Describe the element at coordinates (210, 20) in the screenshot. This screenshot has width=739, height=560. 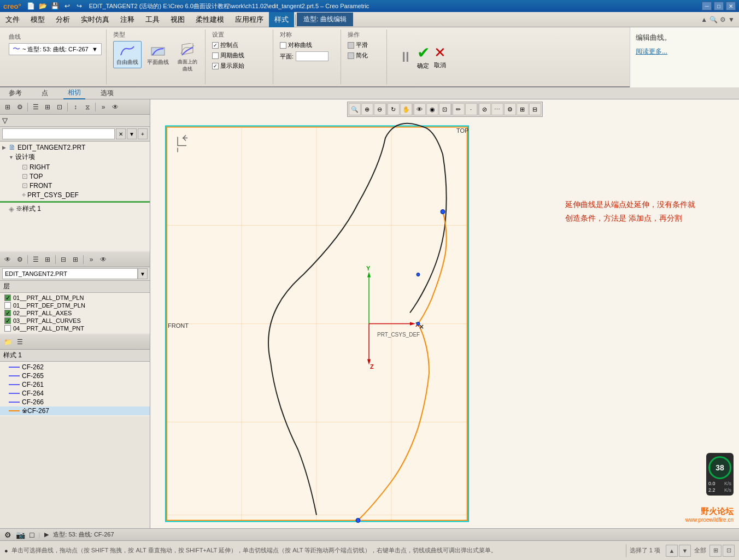
I see `menu-flexible: 柔性建模` at that location.